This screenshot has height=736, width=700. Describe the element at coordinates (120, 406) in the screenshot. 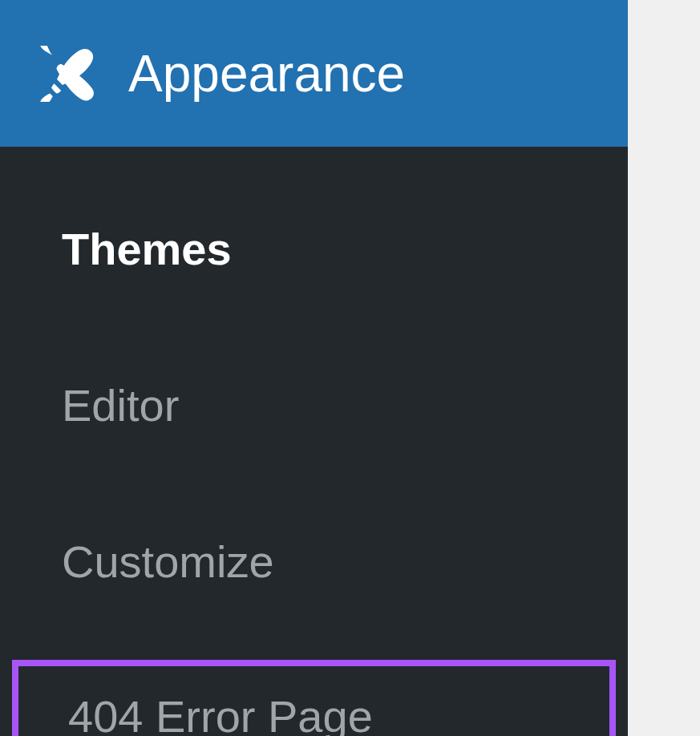

I see `submenu-item-label: Editor` at that location.